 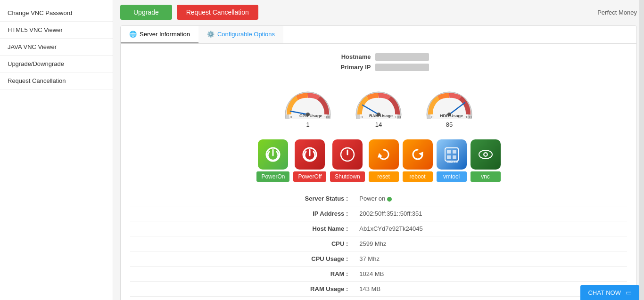 What do you see at coordinates (379, 299) in the screenshot?
I see `table-row: BootTime :2018-01-10 03:38:29` at bounding box center [379, 299].